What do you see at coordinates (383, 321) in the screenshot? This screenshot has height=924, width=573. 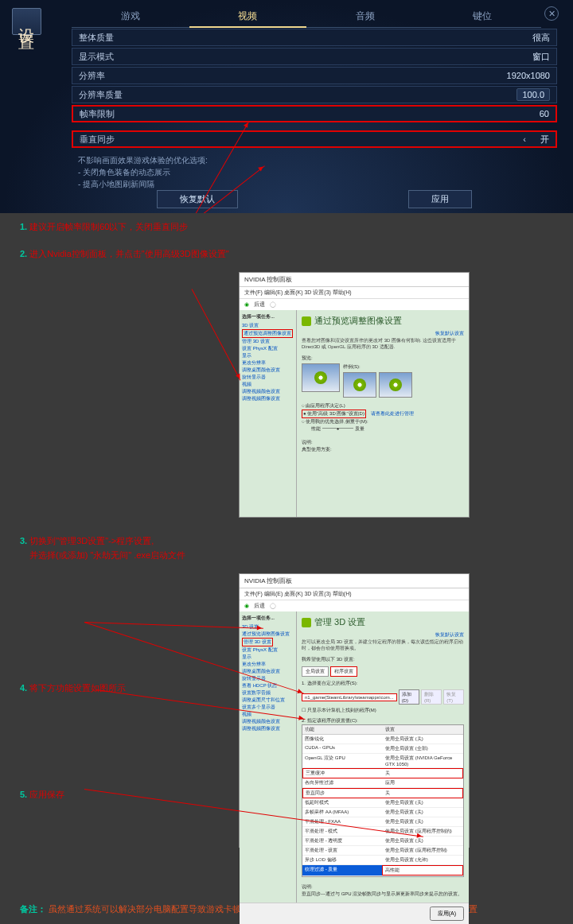 I see `page-heading: 通过预览调整图像设置` at bounding box center [383, 321].